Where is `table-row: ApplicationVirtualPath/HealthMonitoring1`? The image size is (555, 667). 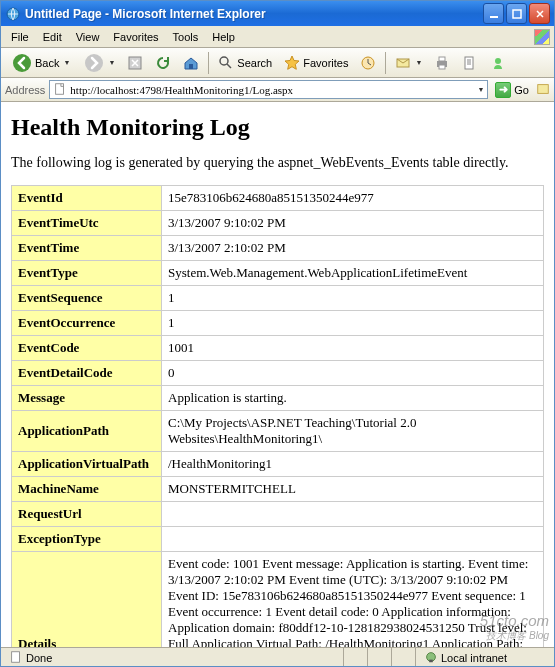
table-row: ApplicationVirtualPath/HealthMonitoring1 is located at coordinates (278, 464).